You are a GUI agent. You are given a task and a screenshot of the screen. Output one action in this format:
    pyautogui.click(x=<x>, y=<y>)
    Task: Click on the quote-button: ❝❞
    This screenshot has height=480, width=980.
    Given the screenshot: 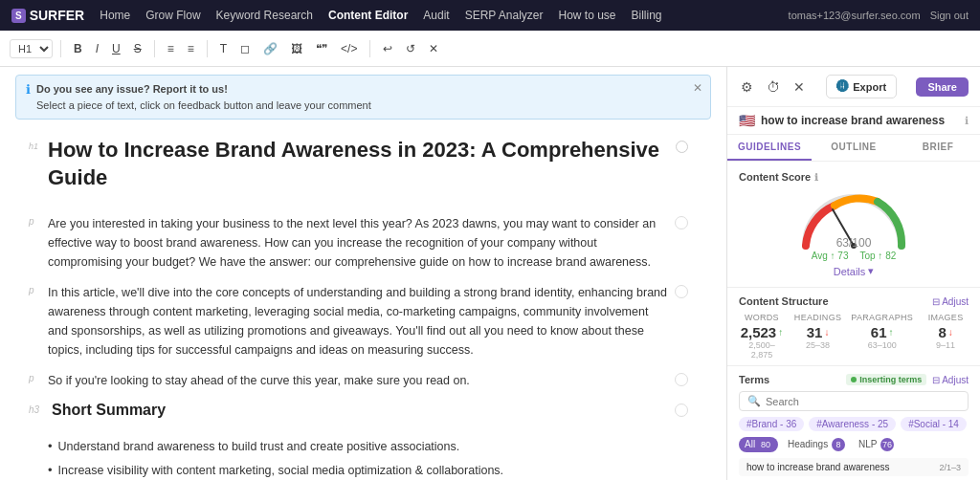 What is the action you would take?
    pyautogui.click(x=322, y=49)
    